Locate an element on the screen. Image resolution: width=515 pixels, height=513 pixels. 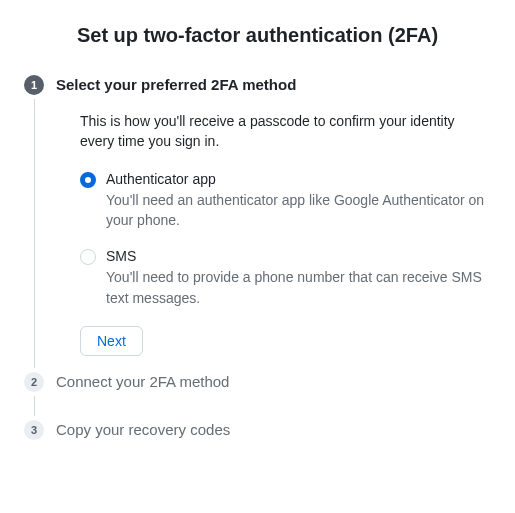
radio-label-authenticator: Authenticator app is located at coordinates (298, 180).